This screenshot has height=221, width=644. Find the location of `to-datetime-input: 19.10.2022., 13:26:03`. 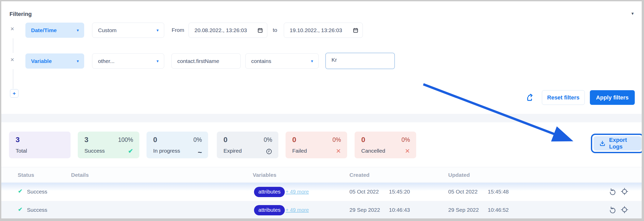

to-datetime-input: 19.10.2022., 13:26:03 is located at coordinates (323, 30).